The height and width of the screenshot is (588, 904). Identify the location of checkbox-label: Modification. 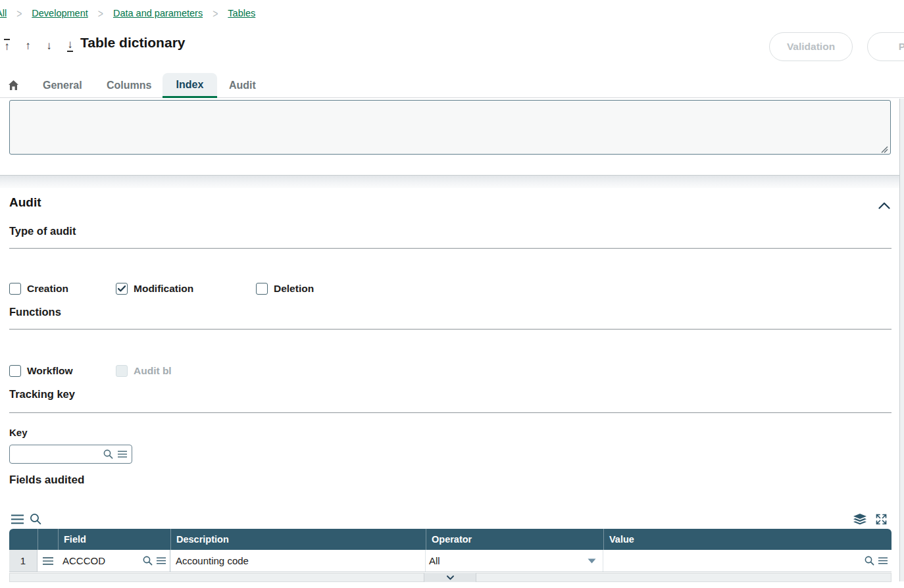
(163, 289).